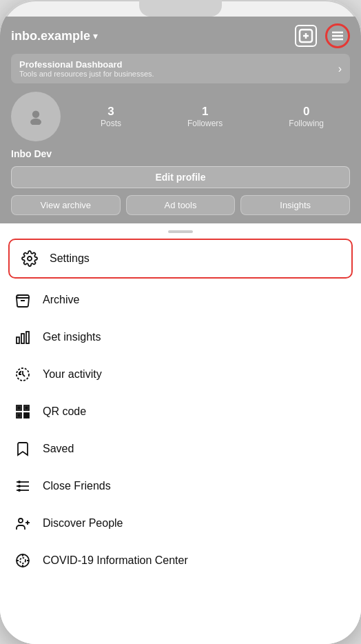 This screenshot has width=361, height=644. What do you see at coordinates (95, 36) in the screenshot?
I see `chevron-down-icon: ▾` at bounding box center [95, 36].